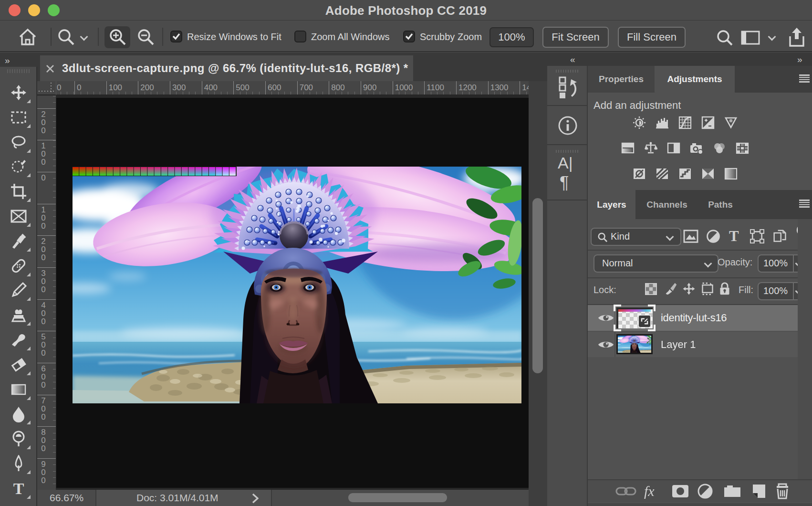 This screenshot has width=812, height=506. I want to click on svg-text: T, so click(19, 488).